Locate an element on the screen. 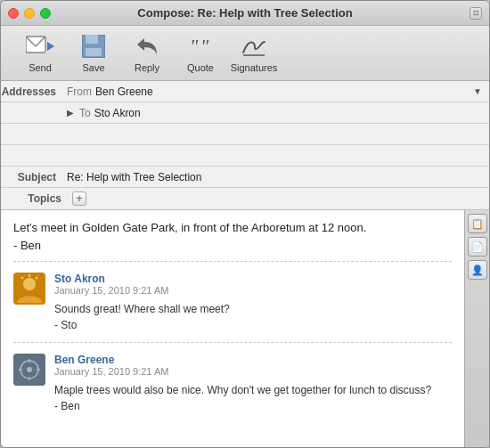  toolbar: Send Save Reply " is located at coordinates (245, 53).